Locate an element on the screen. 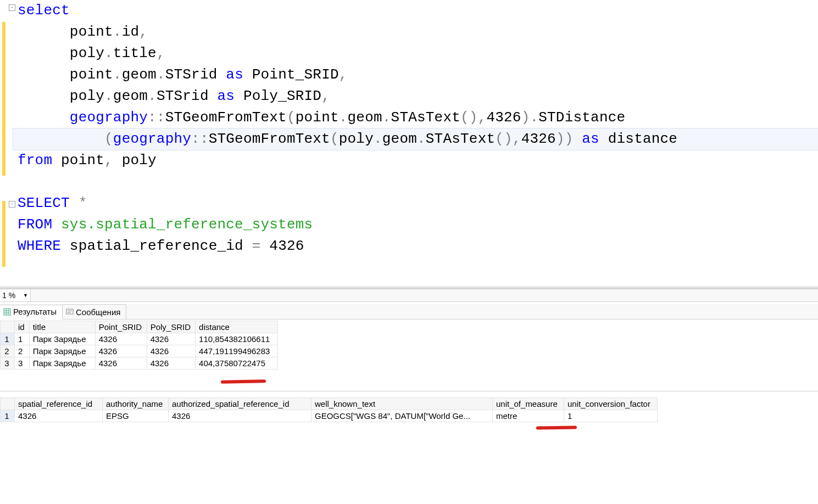 The image size is (818, 504). tab-messages: Сообщения is located at coordinates (94, 312).